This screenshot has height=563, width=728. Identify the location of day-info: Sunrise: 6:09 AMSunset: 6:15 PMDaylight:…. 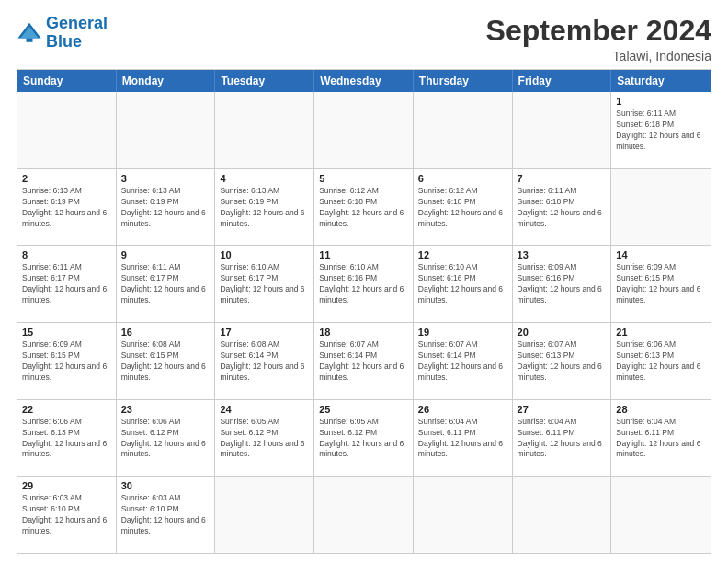
(661, 284).